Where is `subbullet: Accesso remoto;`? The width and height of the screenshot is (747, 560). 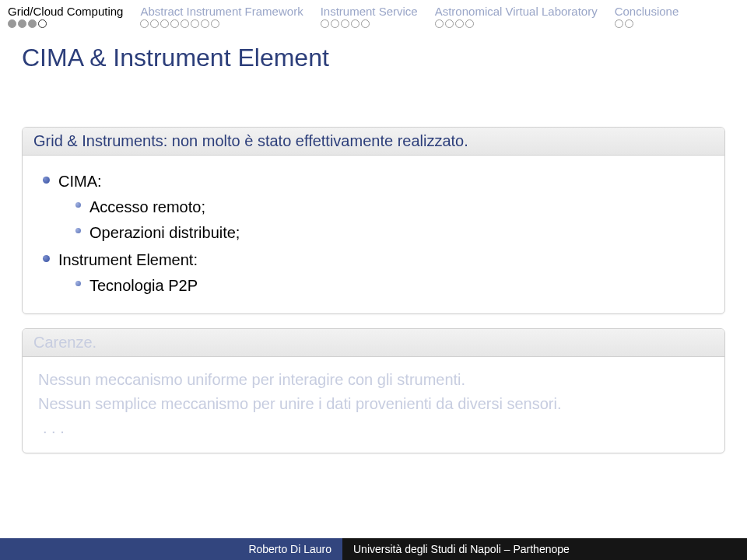
subbullet: Accesso remoto; is located at coordinates (392, 207).